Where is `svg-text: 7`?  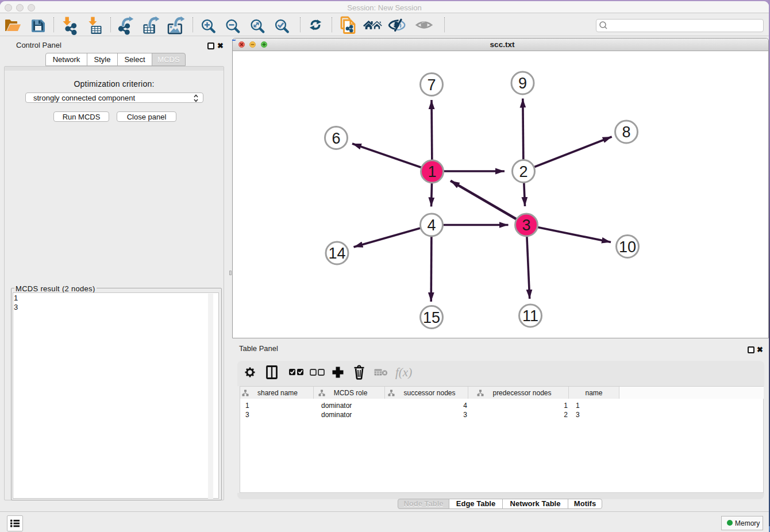 svg-text: 7 is located at coordinates (431, 85).